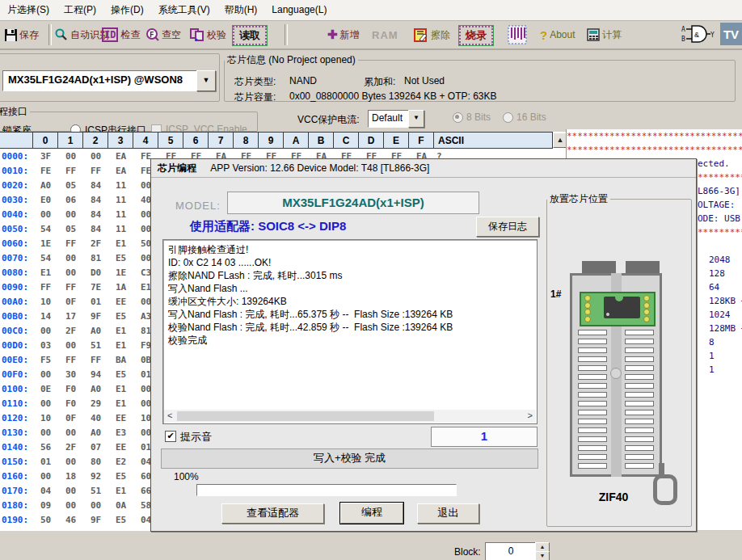 This screenshot has height=560, width=742. Describe the element at coordinates (95, 520) in the screenshot. I see `hex-byte-cell: 9F` at that location.